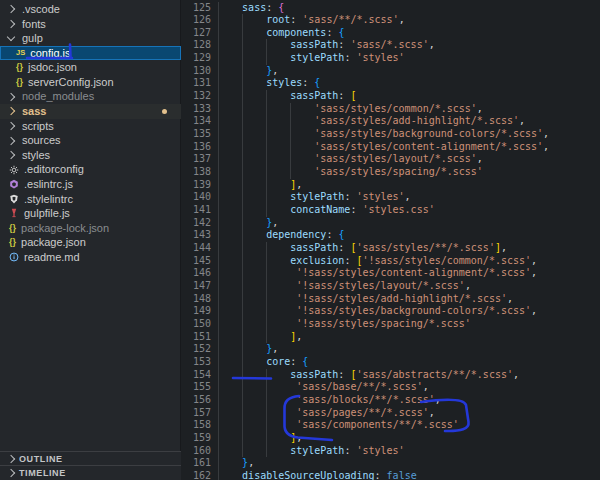  I want to click on code-line-161: },, so click(409, 464).